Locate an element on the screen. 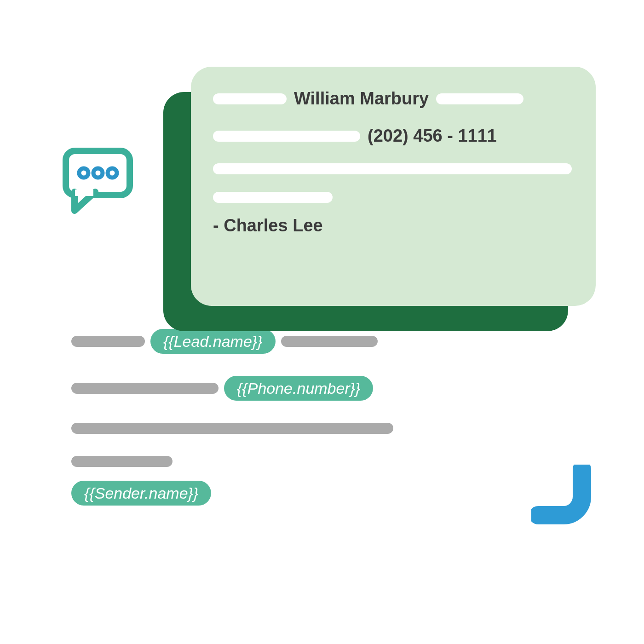 This screenshot has height=644, width=644. phone-value: (202) 456 - 1111 is located at coordinates (432, 136).